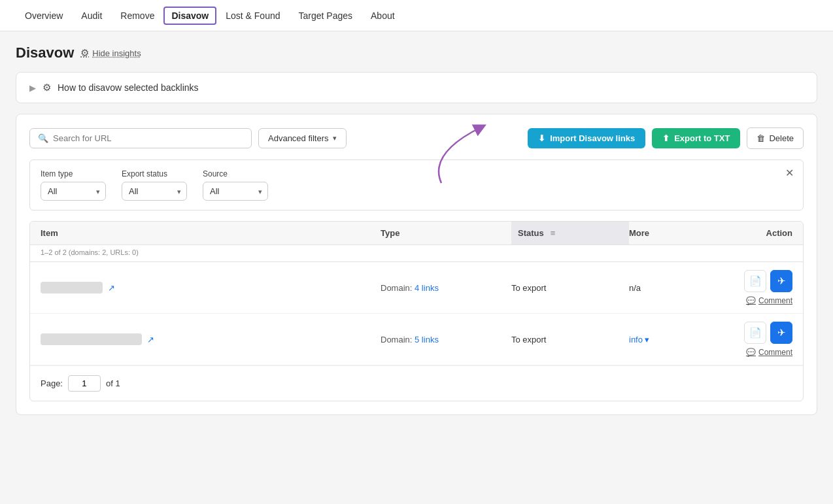 Image resolution: width=833 pixels, height=504 pixels. What do you see at coordinates (790, 173) in the screenshot?
I see `close-filters-button: ✕` at bounding box center [790, 173].